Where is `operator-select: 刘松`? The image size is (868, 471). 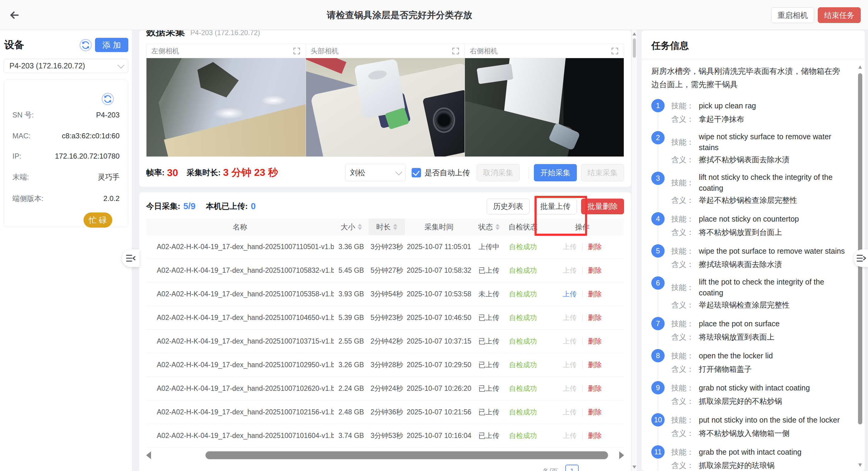 operator-select: 刘松 is located at coordinates (375, 172).